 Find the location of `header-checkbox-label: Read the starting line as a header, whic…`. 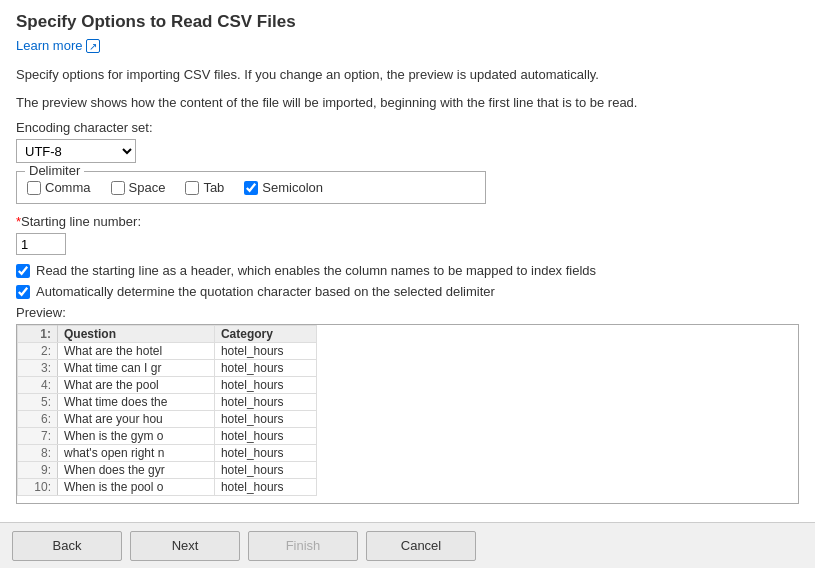

header-checkbox-label: Read the starting line as a header, whic… is located at coordinates (316, 270).